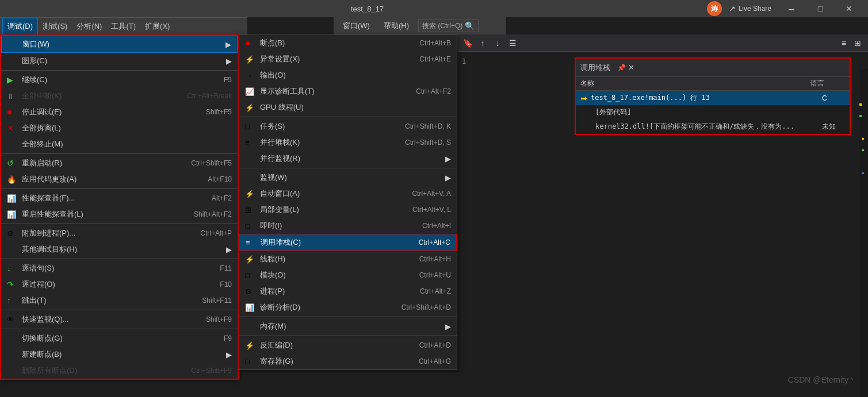 The width and height of the screenshot is (868, 397). What do you see at coordinates (123, 26) in the screenshot?
I see `menu-item-tools: 工具(T)` at bounding box center [123, 26].